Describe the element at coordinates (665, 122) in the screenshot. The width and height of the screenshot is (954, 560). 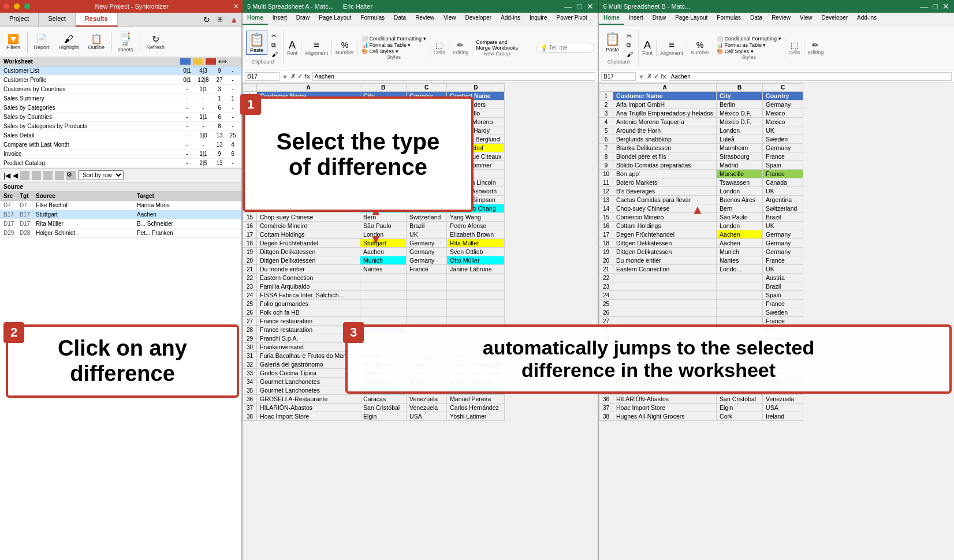
I see `cell-b-4-a: Antonio Moreno Taquería` at that location.